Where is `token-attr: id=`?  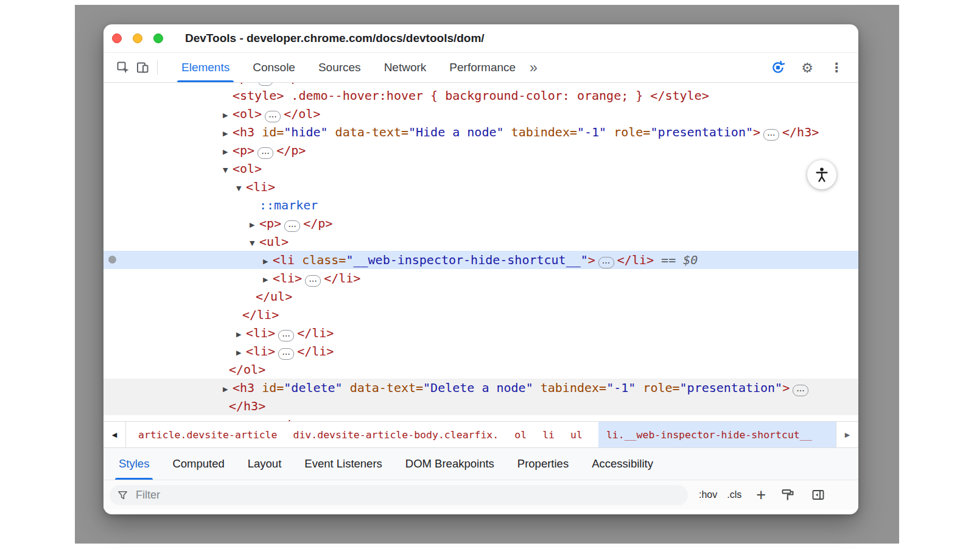
token-attr: id= is located at coordinates (269, 388).